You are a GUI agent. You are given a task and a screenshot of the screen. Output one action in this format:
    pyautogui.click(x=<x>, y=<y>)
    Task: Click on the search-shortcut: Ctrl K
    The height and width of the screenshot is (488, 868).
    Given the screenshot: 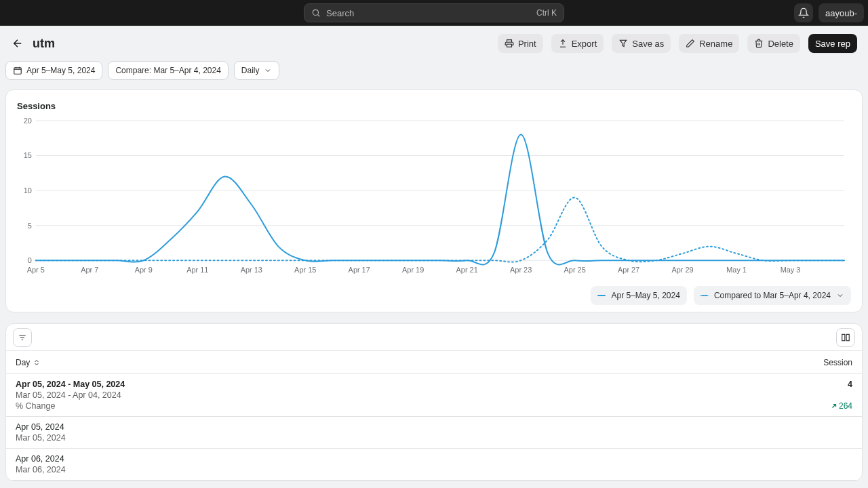 What is the action you would take?
    pyautogui.click(x=547, y=13)
    